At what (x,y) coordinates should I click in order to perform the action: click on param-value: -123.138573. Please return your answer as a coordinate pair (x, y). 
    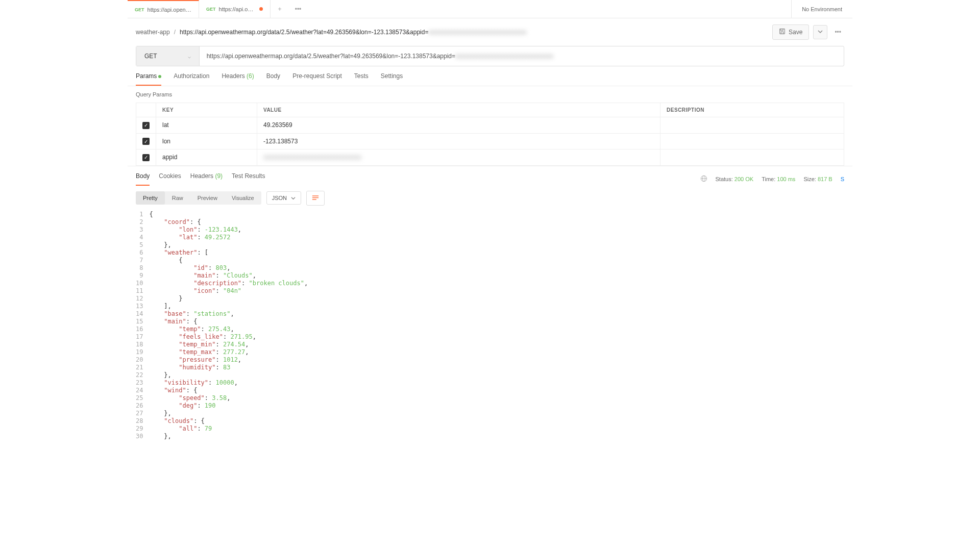
    Looking at the image, I should click on (458, 141).